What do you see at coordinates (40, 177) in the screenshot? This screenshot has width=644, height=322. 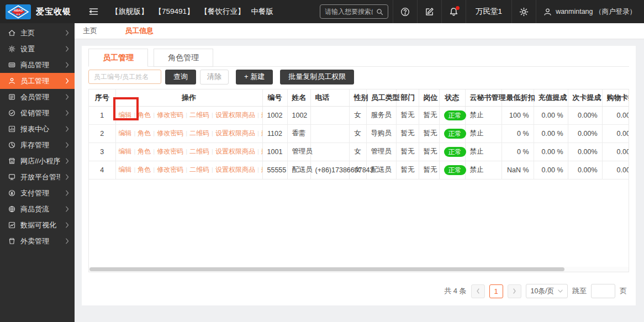 I see `sidebar-item-label: 开放平台管理` at bounding box center [40, 177].